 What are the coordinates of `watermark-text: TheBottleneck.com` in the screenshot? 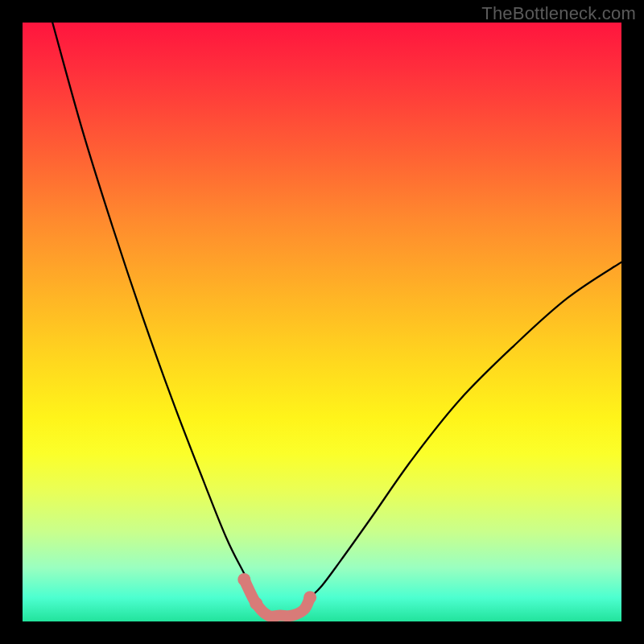 It's located at (559, 14).